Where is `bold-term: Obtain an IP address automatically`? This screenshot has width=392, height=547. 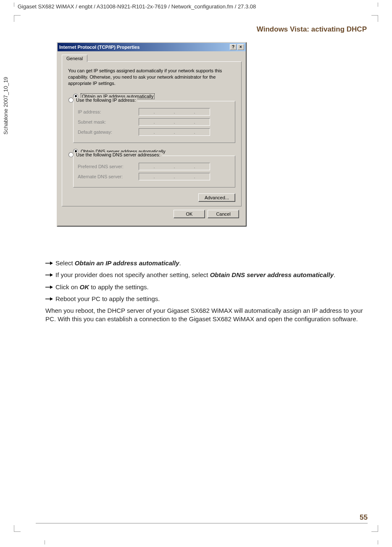 bold-term: Obtain an IP address automatically is located at coordinates (127, 263).